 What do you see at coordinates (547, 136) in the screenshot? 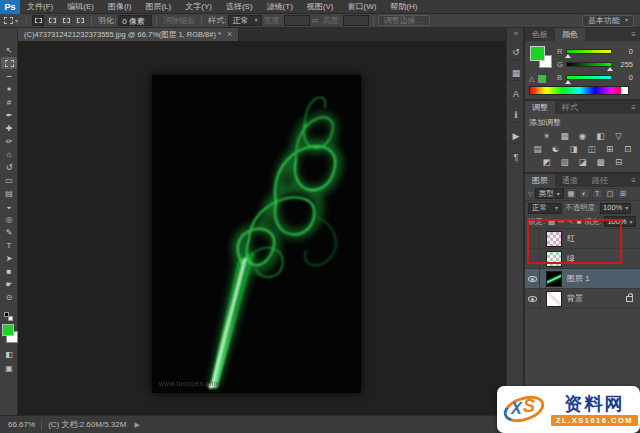
I see `brightness-contrast-icon: ☀` at bounding box center [547, 136].